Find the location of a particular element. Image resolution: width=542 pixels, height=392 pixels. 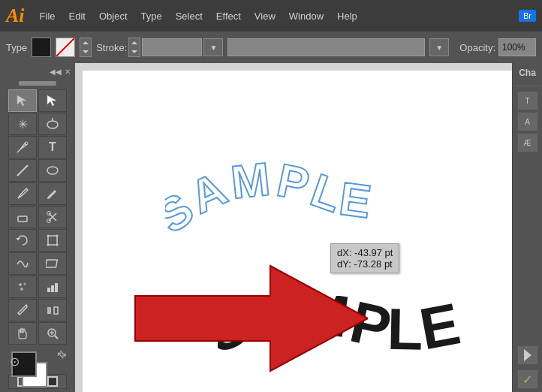

pen-tool is located at coordinates (23, 147).